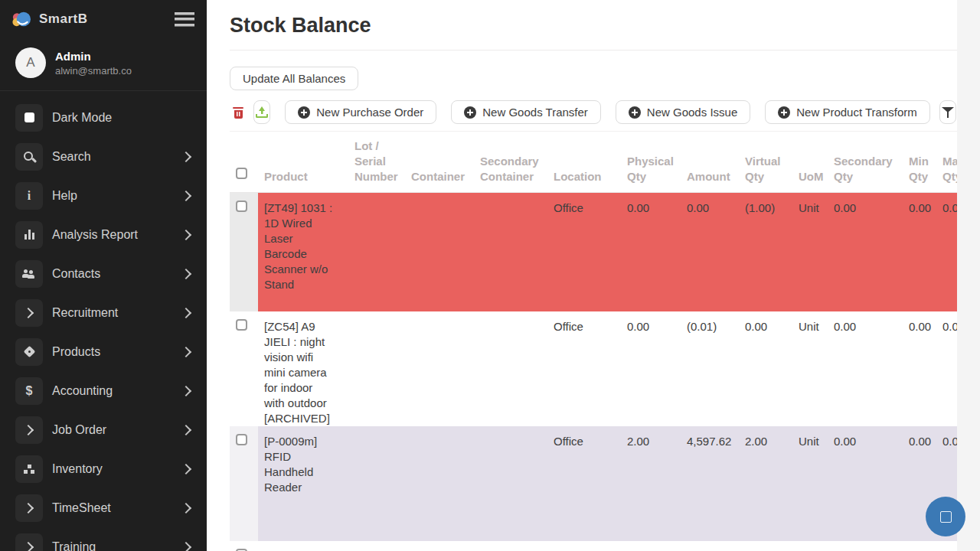  Describe the element at coordinates (103, 539) in the screenshot. I see `sidebar-item: Training` at that location.